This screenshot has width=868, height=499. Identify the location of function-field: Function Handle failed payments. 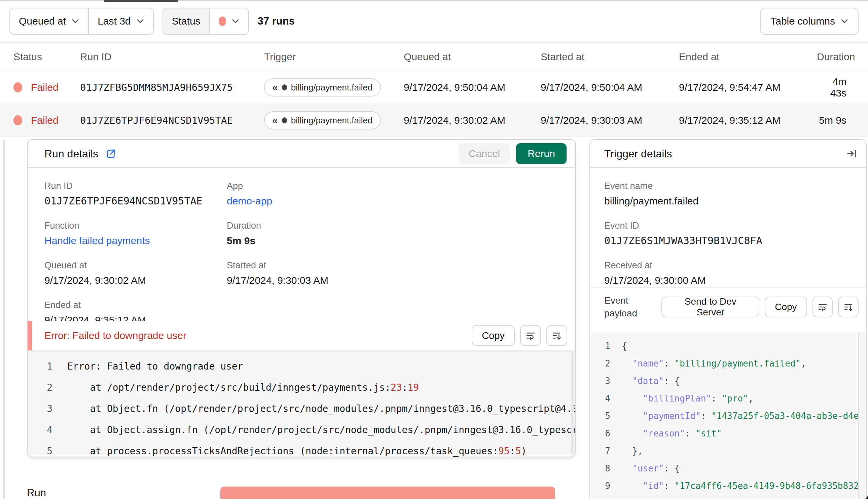
(136, 234).